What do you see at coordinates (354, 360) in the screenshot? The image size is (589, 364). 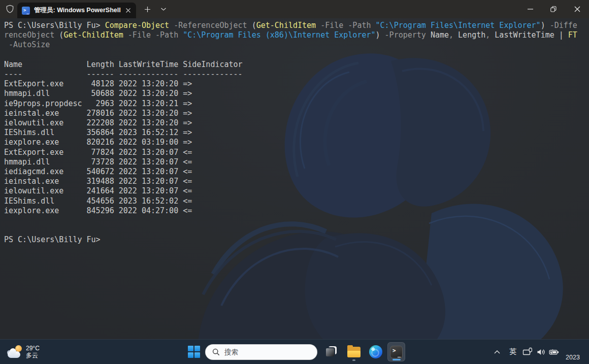 I see `running-indicator` at bounding box center [354, 360].